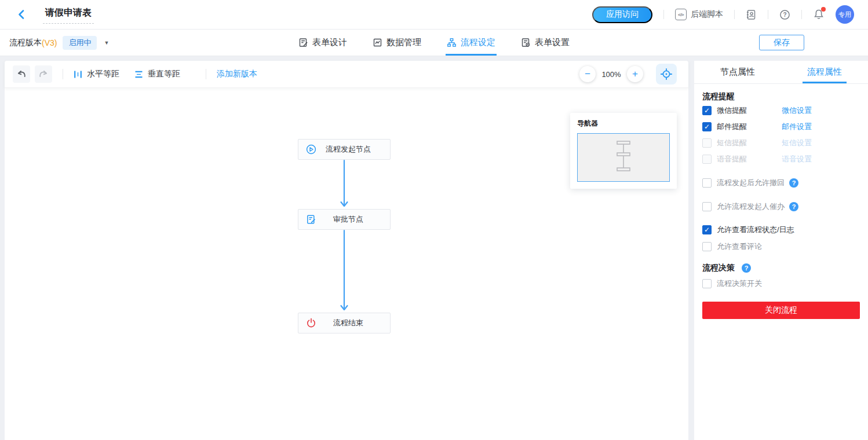 The width and height of the screenshot is (868, 440). I want to click on avatar: 专用, so click(845, 14).